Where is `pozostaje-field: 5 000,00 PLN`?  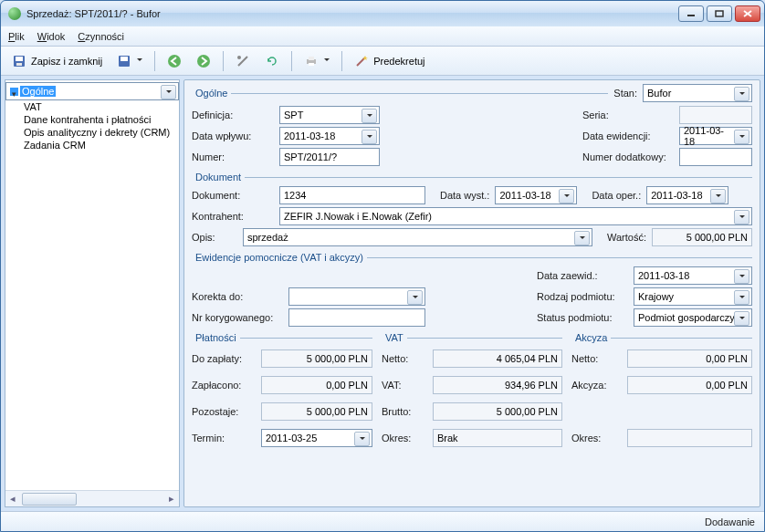 pozostaje-field: 5 000,00 PLN is located at coordinates (317, 412).